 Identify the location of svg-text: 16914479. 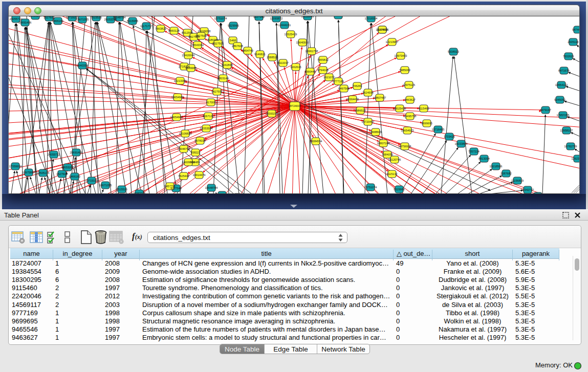
(200, 175).